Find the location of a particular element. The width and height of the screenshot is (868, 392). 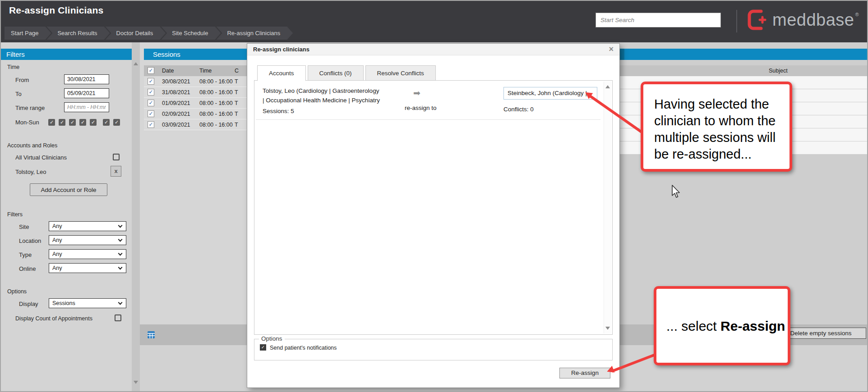

time-range-input is located at coordinates (87, 107).